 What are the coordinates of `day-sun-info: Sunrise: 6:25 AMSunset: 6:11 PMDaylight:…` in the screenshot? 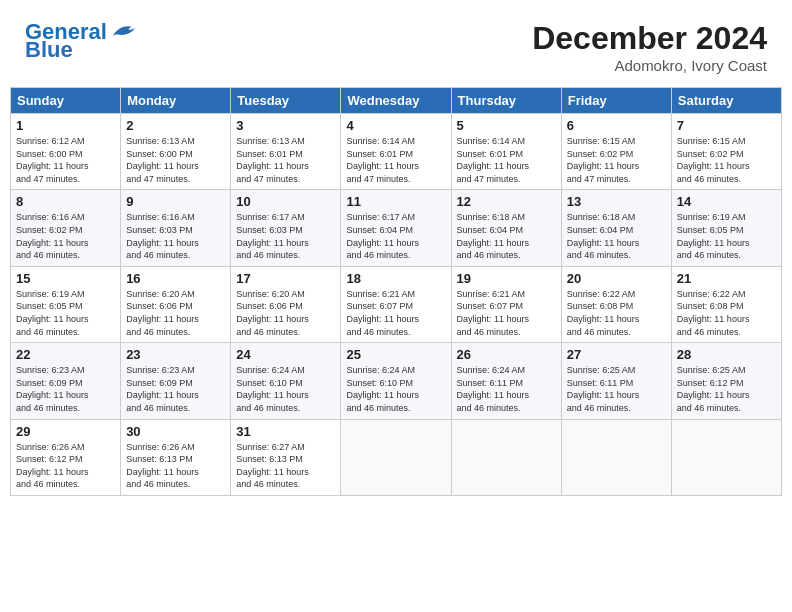 It's located at (616, 389).